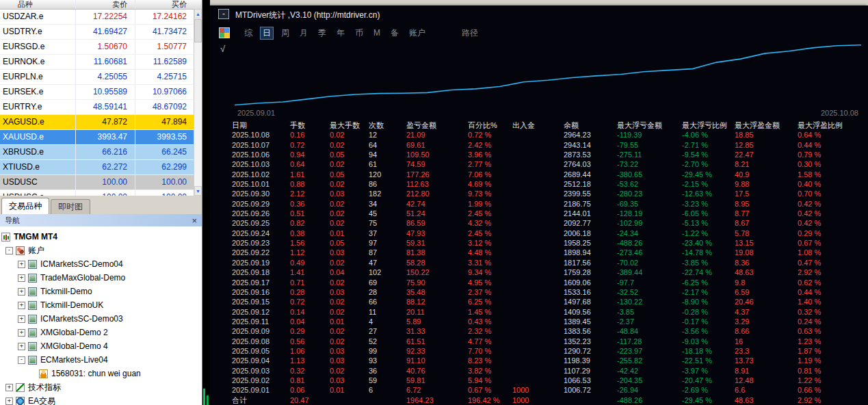 This screenshot has height=405, width=868. I want to click on market-row-XAUUSD.e: XAUUSD.e3993.473993.55, so click(101, 138).